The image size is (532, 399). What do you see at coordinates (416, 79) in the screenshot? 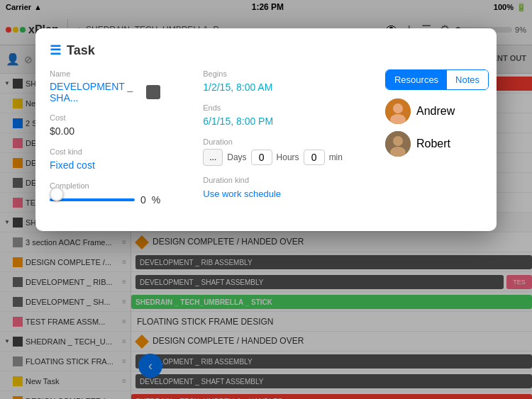
I see `tab-resources: Resources` at bounding box center [416, 79].